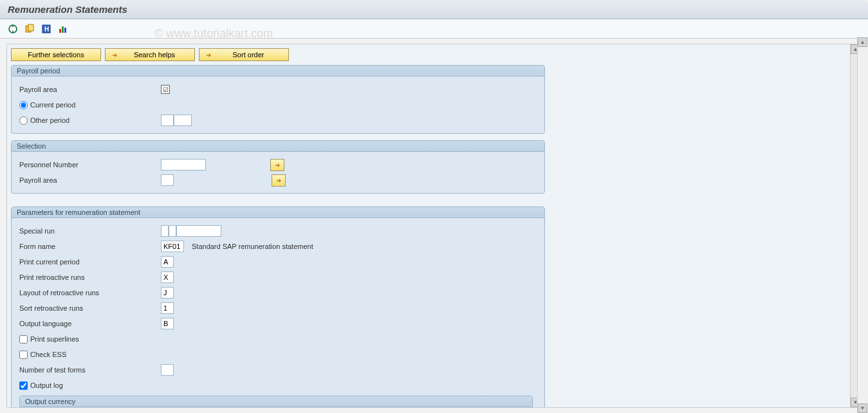 Image resolution: width=868 pixels, height=413 pixels. What do you see at coordinates (90, 165) in the screenshot?
I see `personnel-number-label: Personnel Number` at bounding box center [90, 165].